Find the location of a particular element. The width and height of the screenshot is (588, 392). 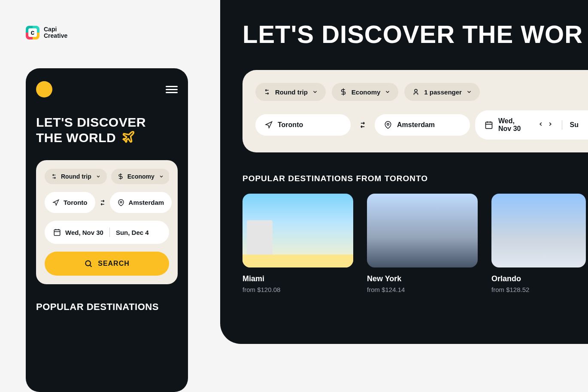

mobile-section-title: POPULAR DESTINATIONS is located at coordinates (107, 307).